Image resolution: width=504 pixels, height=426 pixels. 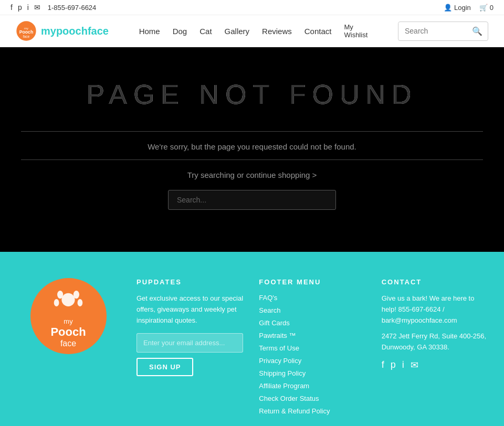 What do you see at coordinates (415, 365) in the screenshot?
I see `footer-email-icon: ✉` at bounding box center [415, 365].